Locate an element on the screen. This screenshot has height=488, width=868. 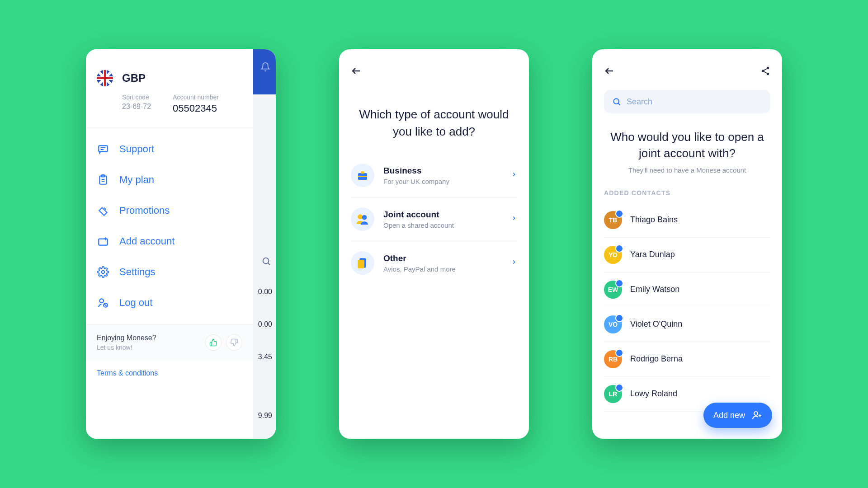
two-people-icon is located at coordinates (363, 219).